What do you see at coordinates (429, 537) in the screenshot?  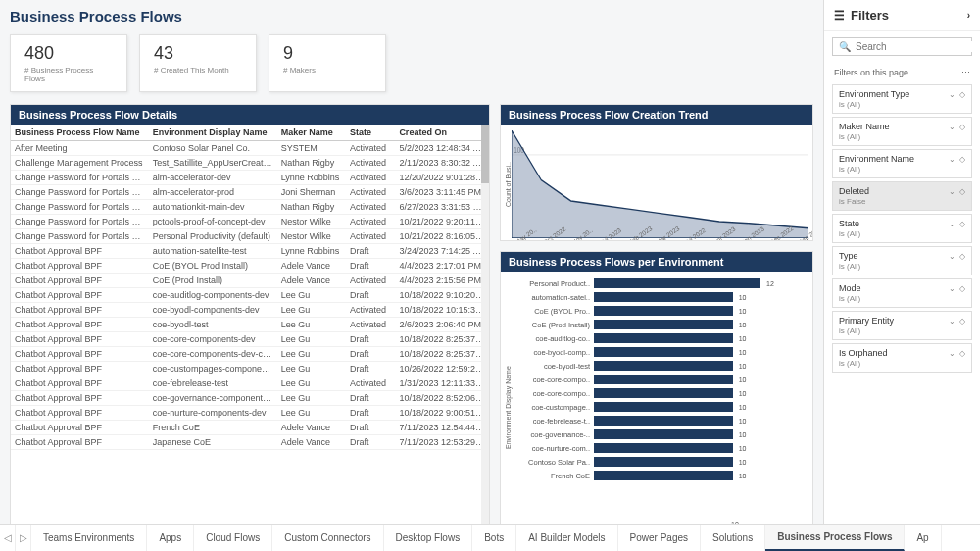 I see `tab-desktop flows: Desktop Flows` at bounding box center [429, 537].